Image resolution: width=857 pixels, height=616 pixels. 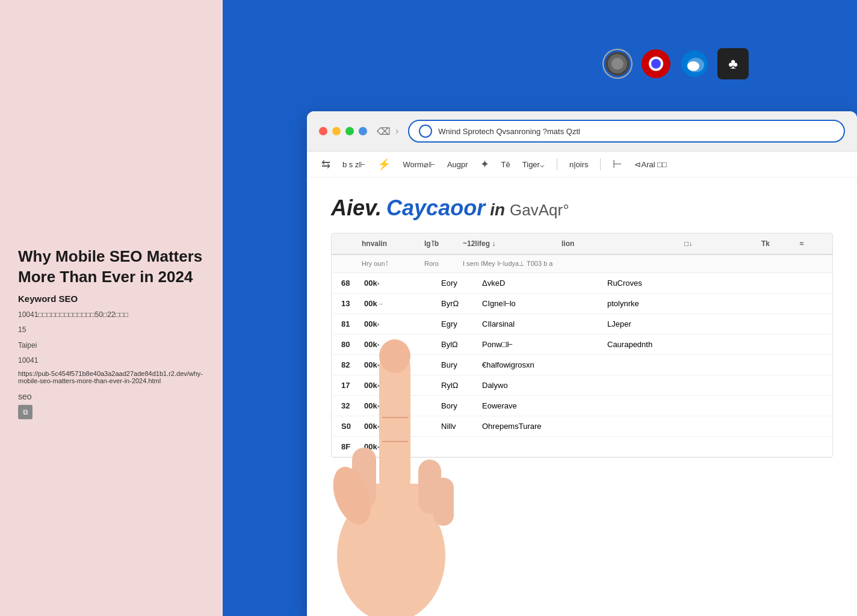 What do you see at coordinates (436, 208) in the screenshot?
I see `page-title-part2: Caycaoor` at bounding box center [436, 208].